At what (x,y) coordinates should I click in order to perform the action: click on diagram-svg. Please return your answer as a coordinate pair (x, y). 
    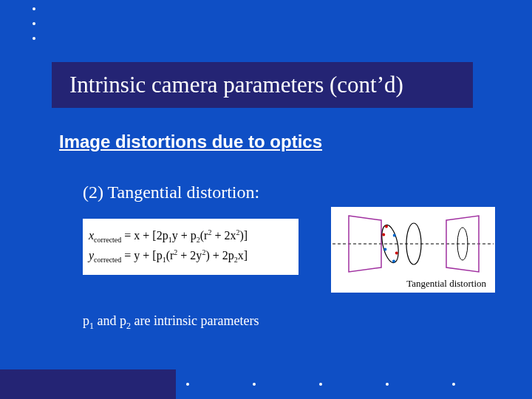
    Looking at the image, I should click on (413, 244).